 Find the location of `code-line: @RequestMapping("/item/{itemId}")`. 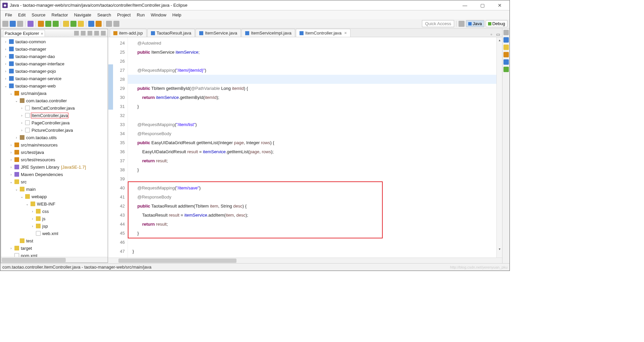

code-line: @RequestMapping("/item/{itemId}") is located at coordinates (315, 70).